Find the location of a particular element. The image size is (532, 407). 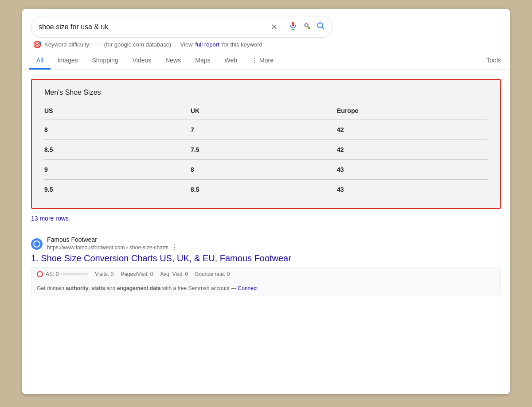

cell-europe-2: 43 is located at coordinates (412, 170).